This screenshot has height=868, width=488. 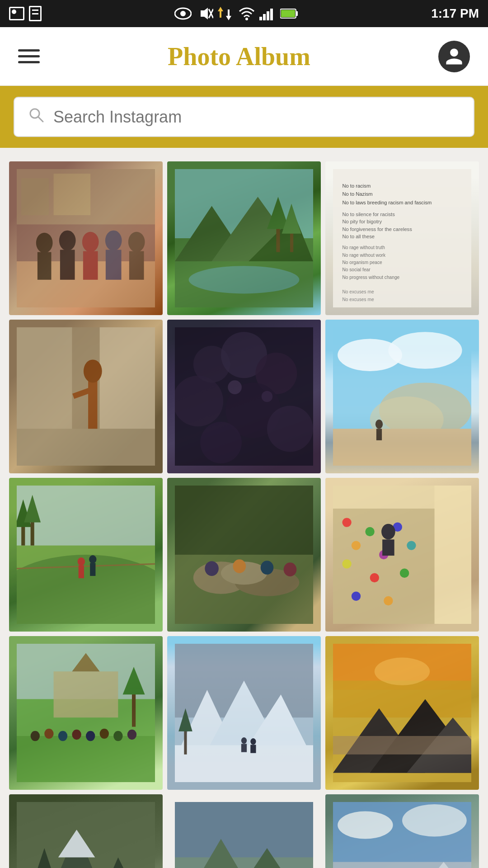 I want to click on app-header: Photo Album, so click(x=244, y=57).